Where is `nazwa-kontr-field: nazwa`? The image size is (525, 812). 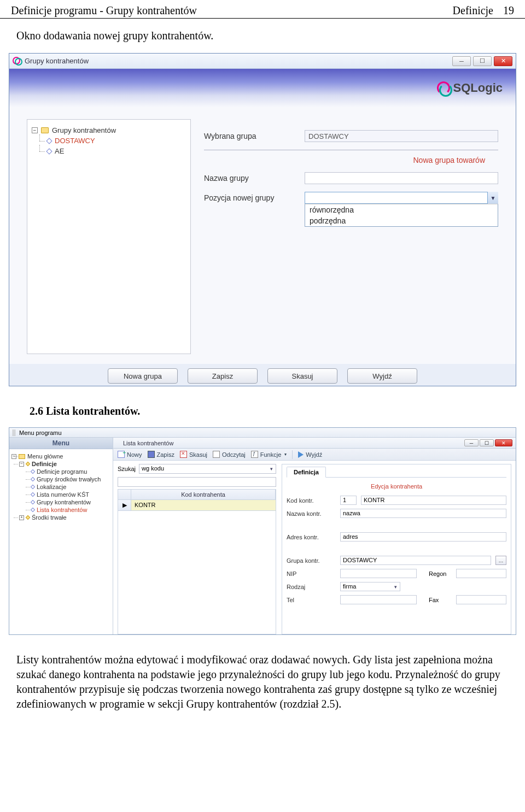
nazwa-kontr-field: nazwa is located at coordinates (423, 514).